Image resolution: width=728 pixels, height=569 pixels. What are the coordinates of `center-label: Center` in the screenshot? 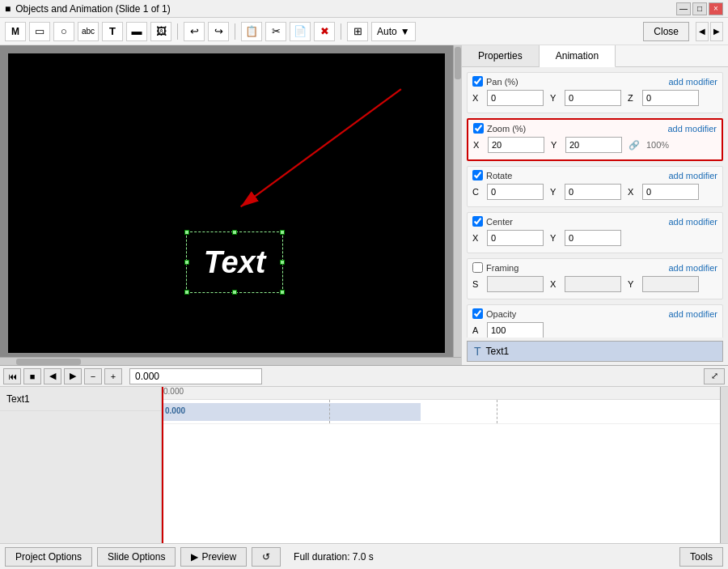 It's located at (576, 222).